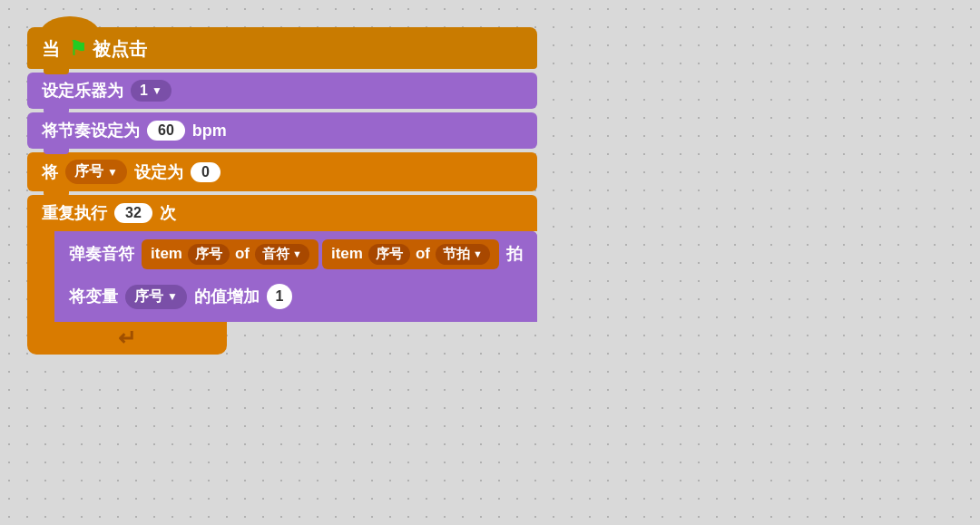 This screenshot has height=525, width=980. I want to click on tempo-value-pill: 60, so click(166, 131).